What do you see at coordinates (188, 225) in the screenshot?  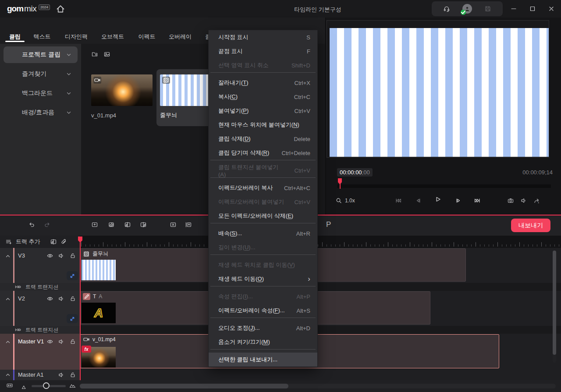 I see `ripple-delete-button` at bounding box center [188, 225].